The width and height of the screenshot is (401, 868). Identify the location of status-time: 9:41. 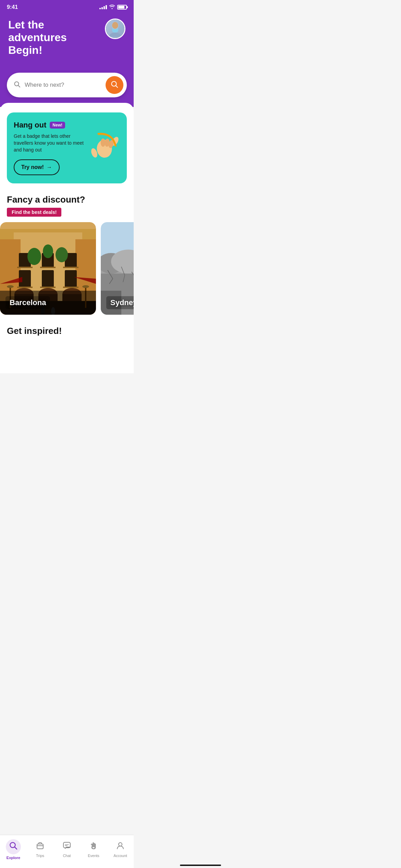
(12, 7).